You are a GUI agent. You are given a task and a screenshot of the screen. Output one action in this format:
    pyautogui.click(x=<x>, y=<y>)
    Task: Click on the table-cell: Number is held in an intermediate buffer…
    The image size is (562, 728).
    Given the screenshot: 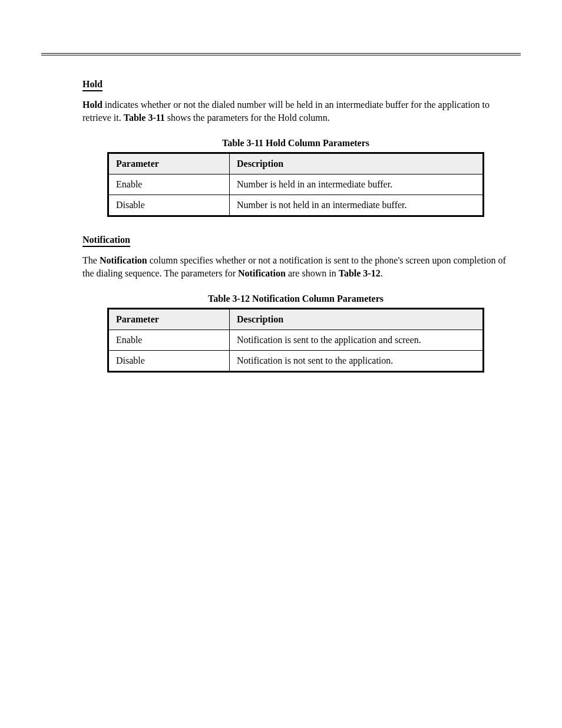 What is the action you would take?
    pyautogui.click(x=357, y=185)
    